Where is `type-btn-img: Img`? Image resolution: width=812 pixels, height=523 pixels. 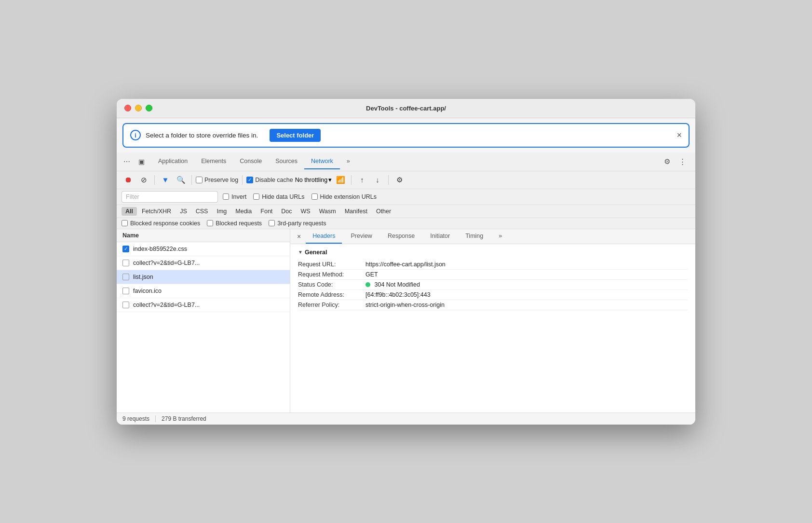
type-btn-img: Img is located at coordinates (222, 211).